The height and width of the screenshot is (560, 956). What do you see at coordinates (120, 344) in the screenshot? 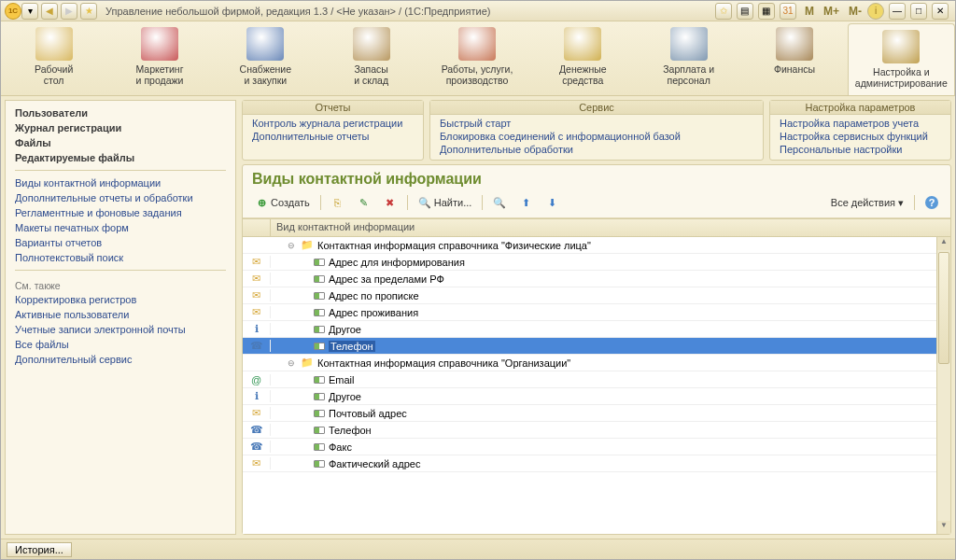
I see `sidebar-link: Все файлы` at bounding box center [120, 344].